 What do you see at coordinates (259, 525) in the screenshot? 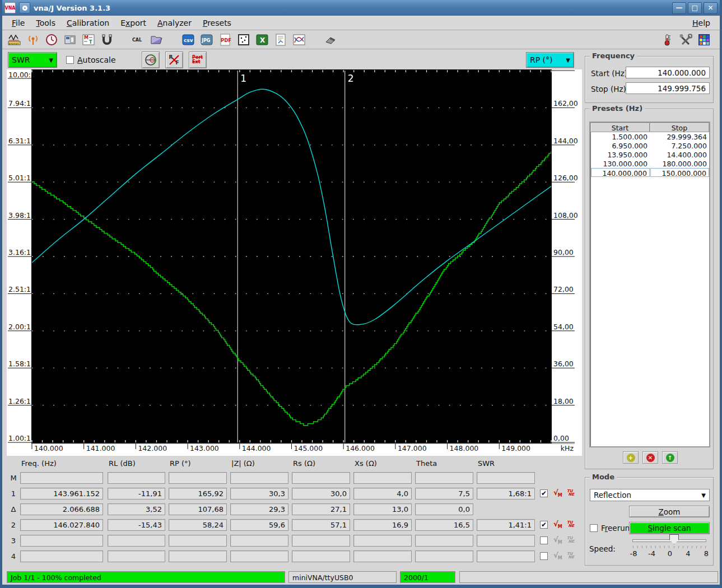
I see `marker-2-3: 59,6` at bounding box center [259, 525].